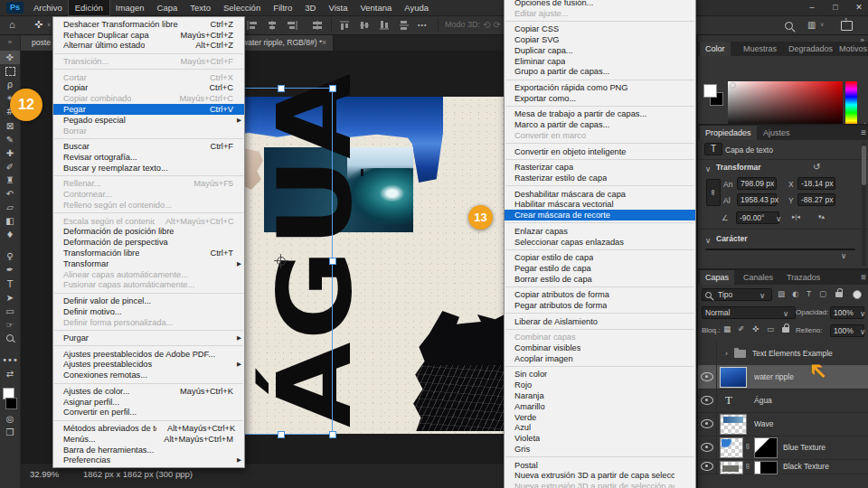 Image resolution: width=868 pixels, height=488 pixels. Describe the element at coordinates (600, 484) in the screenshot. I see `menu-item: Nueva extrusión 3D a partir de selección…` at that location.